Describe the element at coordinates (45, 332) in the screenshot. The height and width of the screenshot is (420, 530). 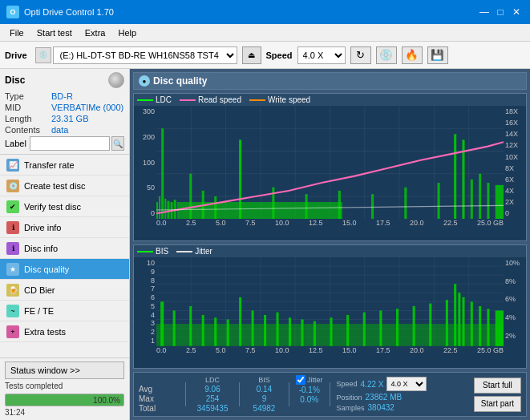
I see `nav-label-extra-tests: Extra tests` at that location.